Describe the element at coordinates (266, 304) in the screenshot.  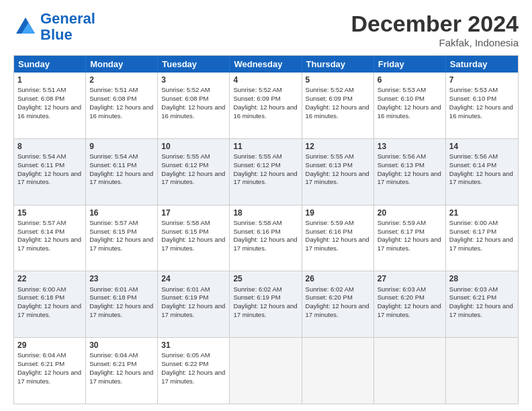
I see `calendar-cell: 25 Sunrise: 6:02 AM Sunset: 6:19 PM Dayl…` at that location.